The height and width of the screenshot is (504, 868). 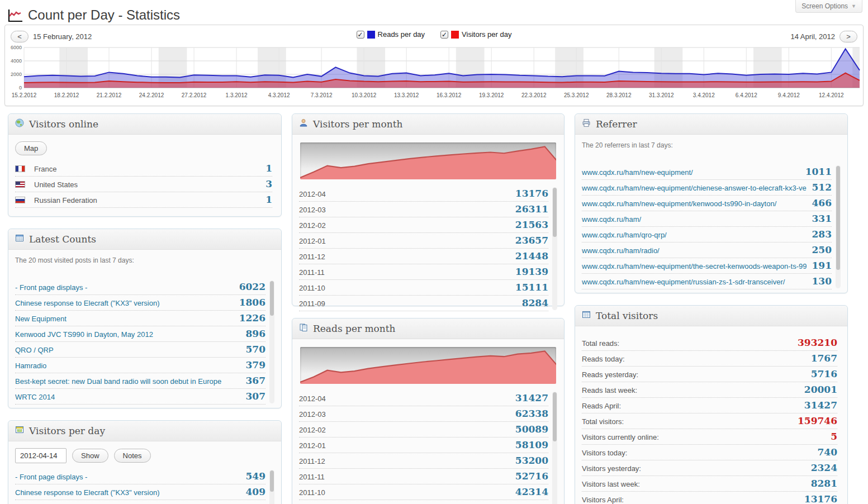 What do you see at coordinates (532, 240) in the screenshot?
I see `item-value: 23657` at bounding box center [532, 240].